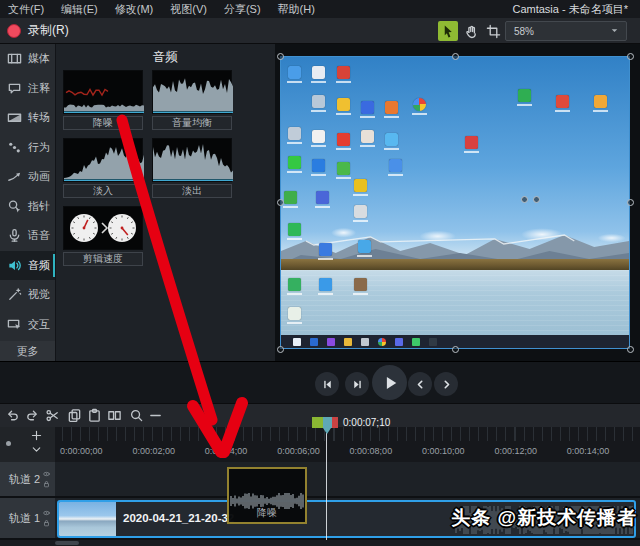 Image resolution: width=640 pixels, height=546 pixels. What do you see at coordinates (357, 384) in the screenshot?
I see `step-forward-button` at bounding box center [357, 384].